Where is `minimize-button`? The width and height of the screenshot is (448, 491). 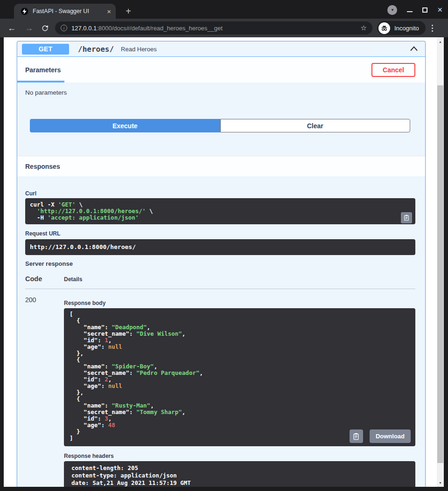 minimize-button is located at coordinates (410, 12).